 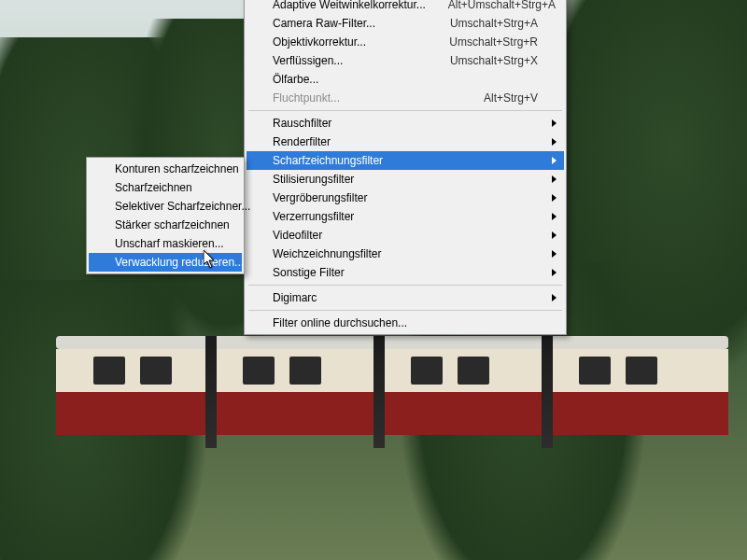 What do you see at coordinates (405, 323) in the screenshot?
I see `filter-menu-item-filter-online-durchsuchen: Filter online durchsuchen...` at bounding box center [405, 323].